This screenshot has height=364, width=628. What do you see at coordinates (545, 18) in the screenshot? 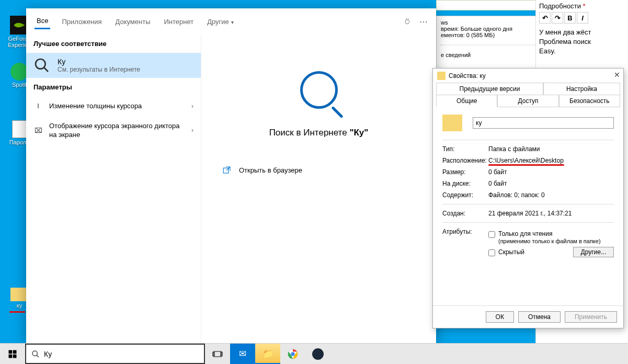
I see `undo-button: ↶` at bounding box center [545, 18].